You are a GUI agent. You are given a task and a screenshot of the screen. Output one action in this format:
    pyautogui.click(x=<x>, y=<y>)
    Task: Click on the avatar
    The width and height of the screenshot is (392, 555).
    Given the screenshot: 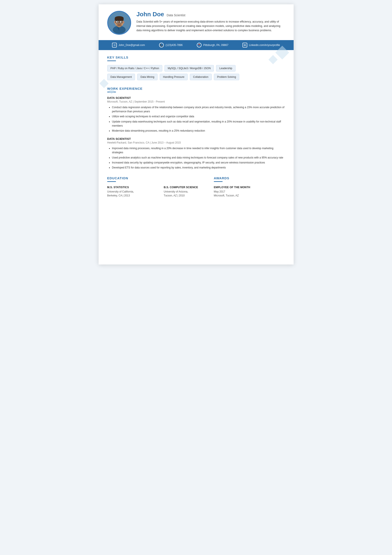 What is the action you would take?
    pyautogui.click(x=119, y=23)
    